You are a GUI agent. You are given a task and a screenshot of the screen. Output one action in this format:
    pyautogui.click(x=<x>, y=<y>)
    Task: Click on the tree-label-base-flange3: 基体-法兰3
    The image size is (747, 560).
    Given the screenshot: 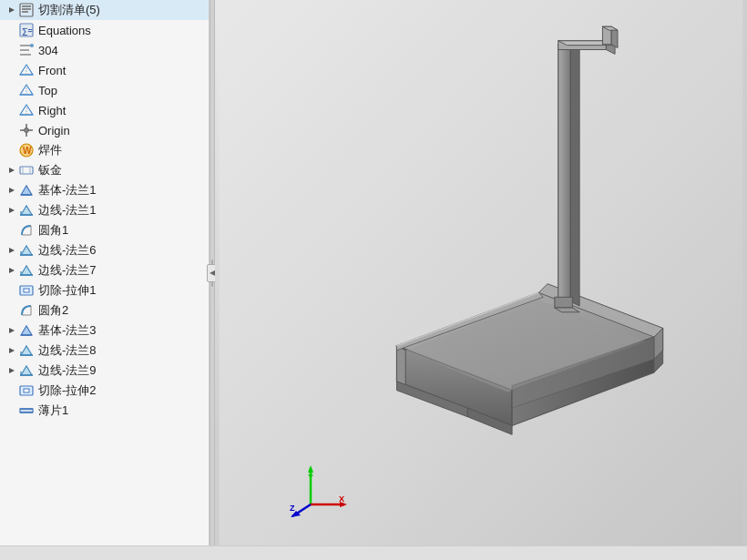 What is the action you would take?
    pyautogui.click(x=67, y=331)
    